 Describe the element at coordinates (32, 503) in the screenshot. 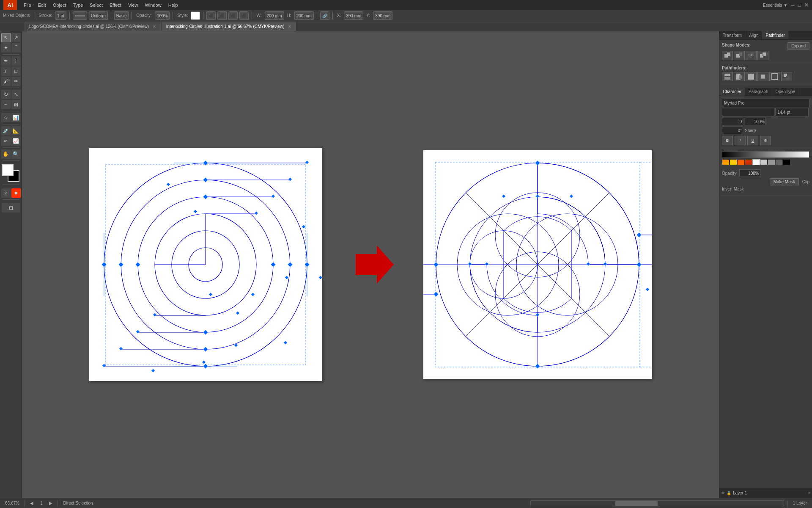

I see `artboard-nav: ◀` at that location.